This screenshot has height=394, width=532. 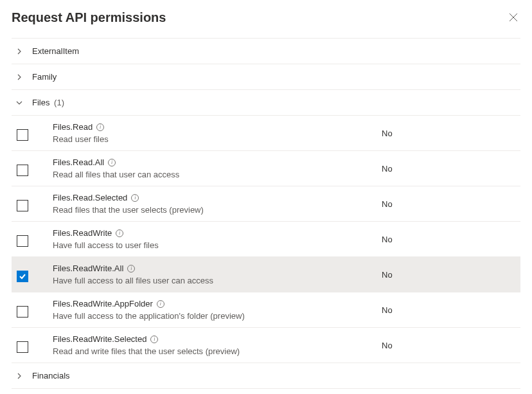 What do you see at coordinates (266, 168) in the screenshot?
I see `permission-row: Files.Read.All i Read all files that use…` at bounding box center [266, 168].